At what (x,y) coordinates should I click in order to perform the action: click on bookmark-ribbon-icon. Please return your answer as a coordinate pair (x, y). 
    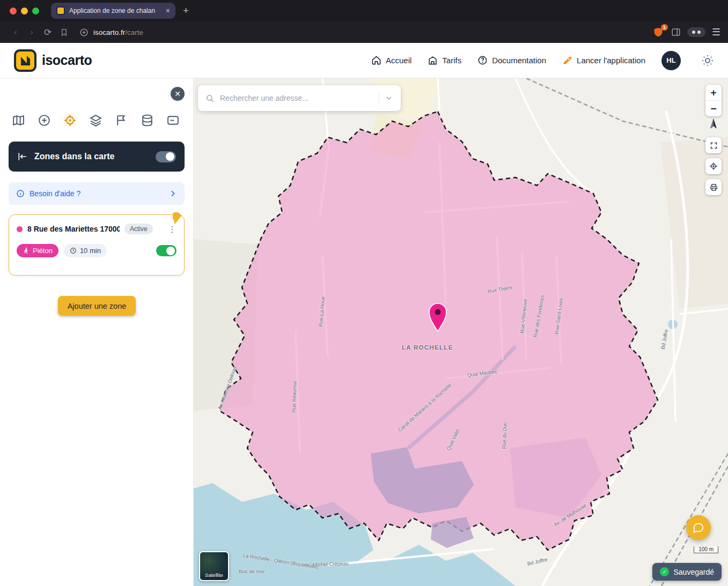
    Looking at the image, I should click on (177, 218).